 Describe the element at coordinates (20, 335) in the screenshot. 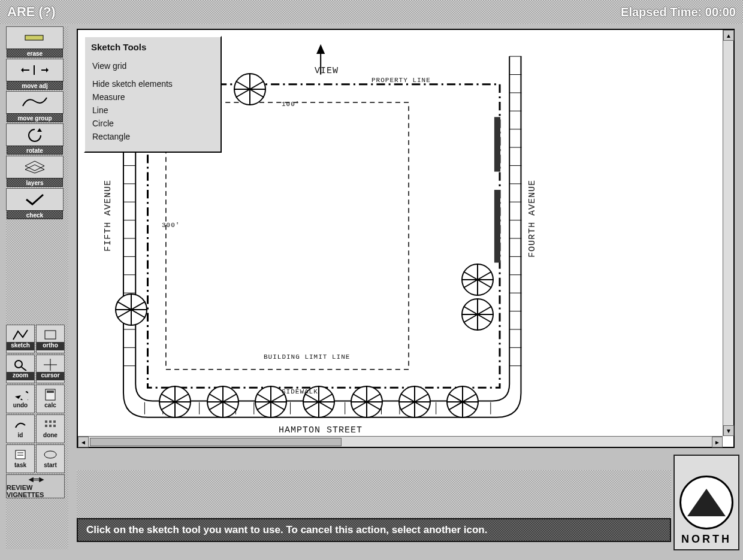

I see `sketch-icon` at that location.